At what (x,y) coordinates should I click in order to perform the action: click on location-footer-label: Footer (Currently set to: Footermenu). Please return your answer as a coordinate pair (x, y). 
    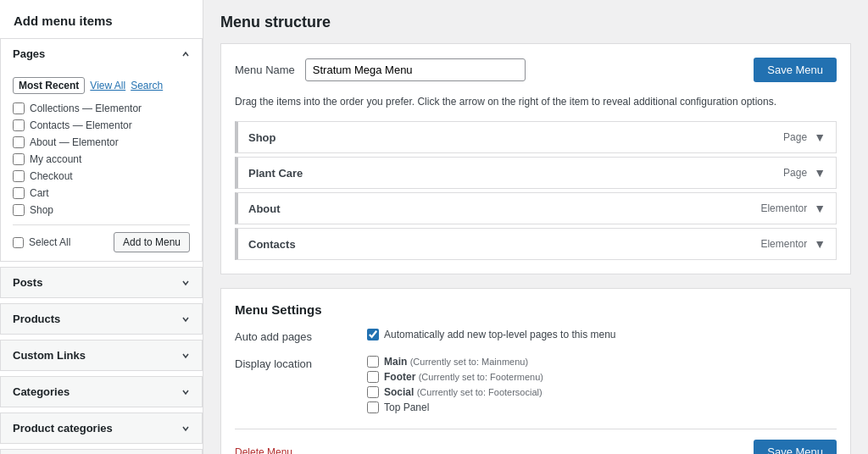
    Looking at the image, I should click on (602, 377).